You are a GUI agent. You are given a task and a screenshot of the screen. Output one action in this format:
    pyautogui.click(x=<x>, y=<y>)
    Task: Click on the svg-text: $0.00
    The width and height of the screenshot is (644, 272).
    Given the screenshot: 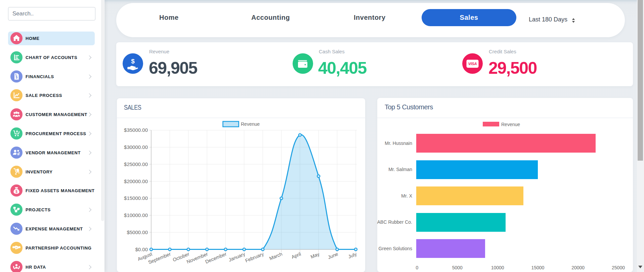 What is the action you would take?
    pyautogui.click(x=141, y=250)
    